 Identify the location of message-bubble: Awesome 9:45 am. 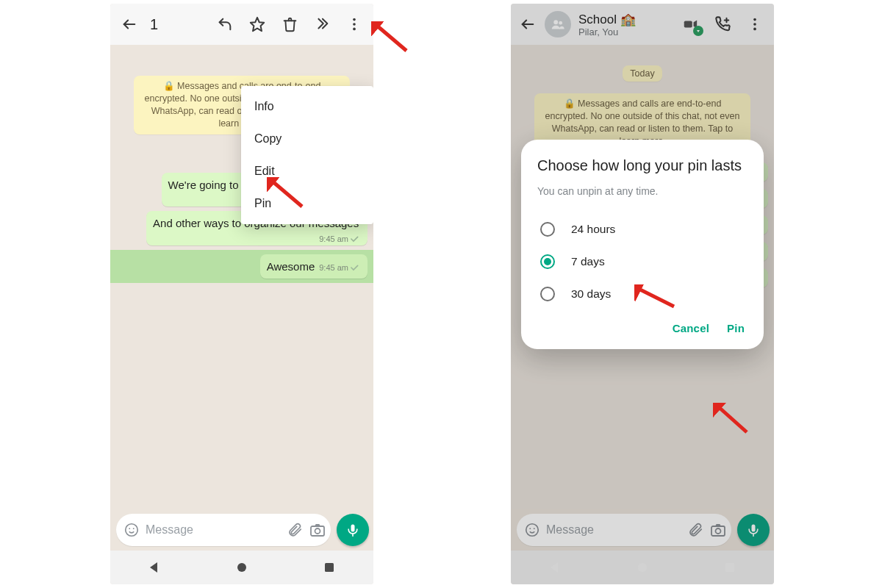
(314, 266).